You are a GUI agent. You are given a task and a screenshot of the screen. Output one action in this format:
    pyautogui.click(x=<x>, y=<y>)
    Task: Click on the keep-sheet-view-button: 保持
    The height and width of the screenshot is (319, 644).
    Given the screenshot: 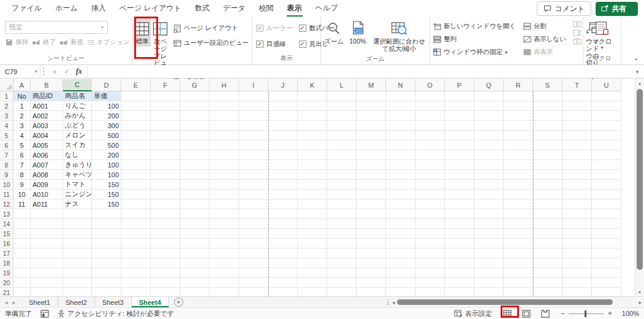 What is the action you would take?
    pyautogui.click(x=17, y=42)
    